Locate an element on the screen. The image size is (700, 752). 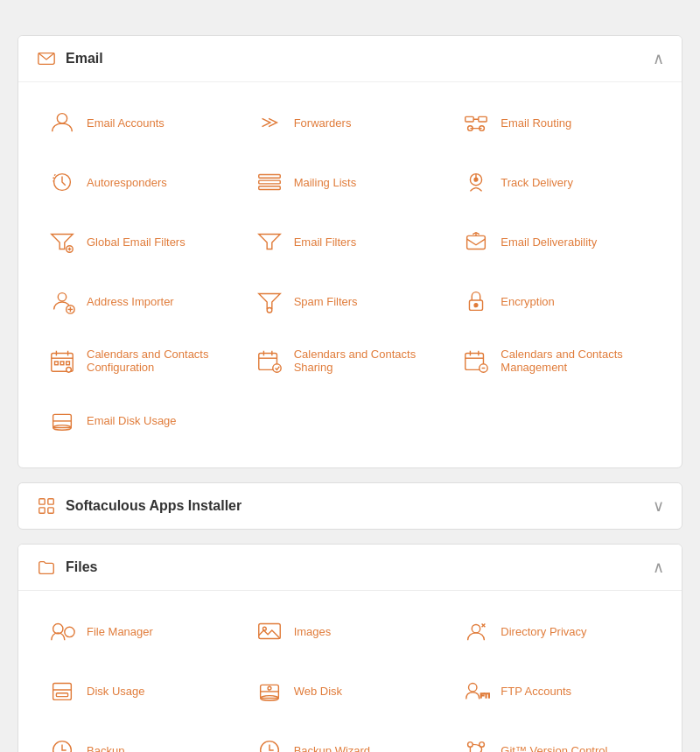
tool-label-file-manager: File Manager is located at coordinates (120, 632).